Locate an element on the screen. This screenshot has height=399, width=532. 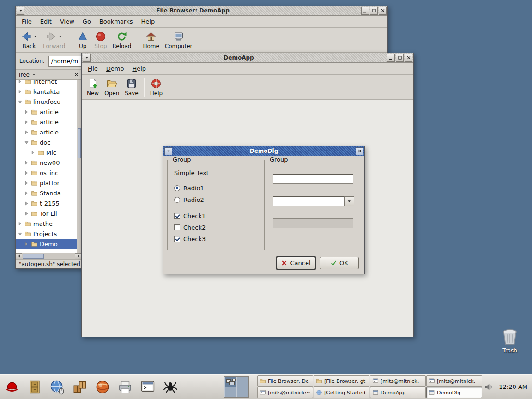
chevron-down-icon is located at coordinates (35, 37).